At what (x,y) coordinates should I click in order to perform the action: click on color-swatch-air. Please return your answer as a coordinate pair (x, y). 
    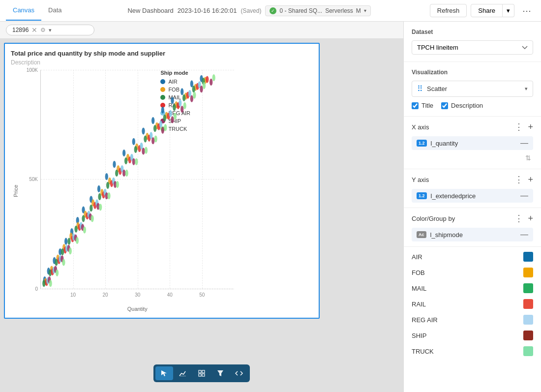
    Looking at the image, I should click on (528, 257).